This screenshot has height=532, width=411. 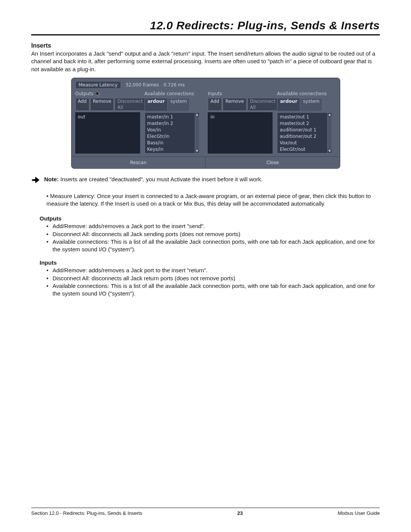 I want to click on note: Note: Inserts are created "deactivated",…, so click(x=153, y=179).